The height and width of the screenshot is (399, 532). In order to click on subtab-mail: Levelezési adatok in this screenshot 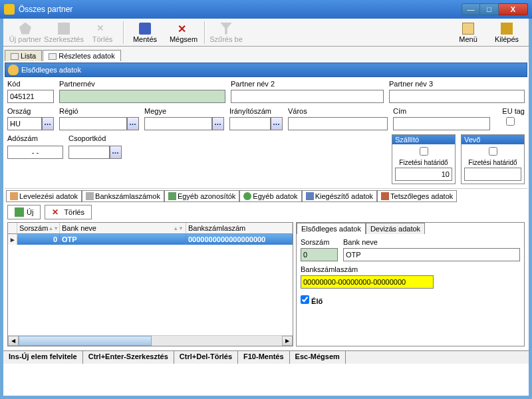, I will do `click(44, 196)`.